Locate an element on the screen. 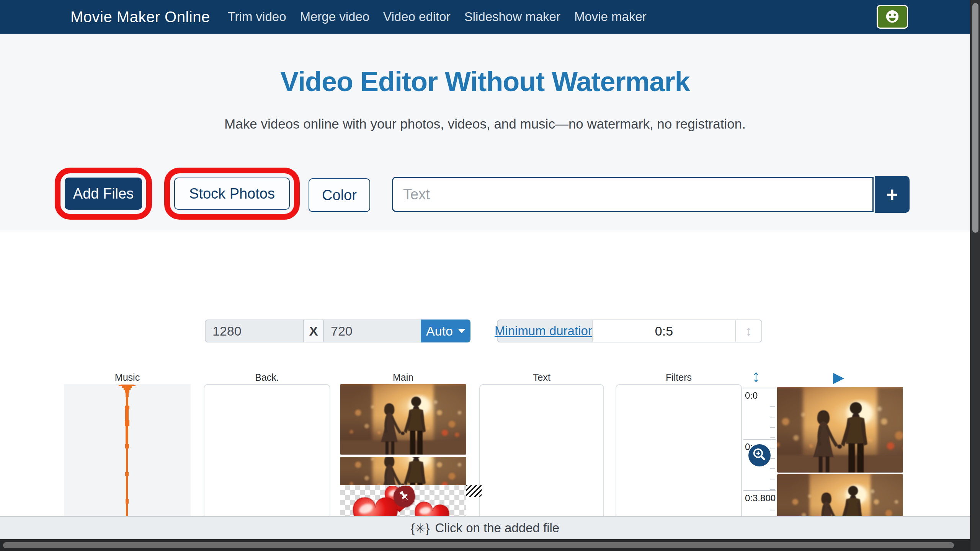 The height and width of the screenshot is (551, 980). pin-badge is located at coordinates (404, 497).